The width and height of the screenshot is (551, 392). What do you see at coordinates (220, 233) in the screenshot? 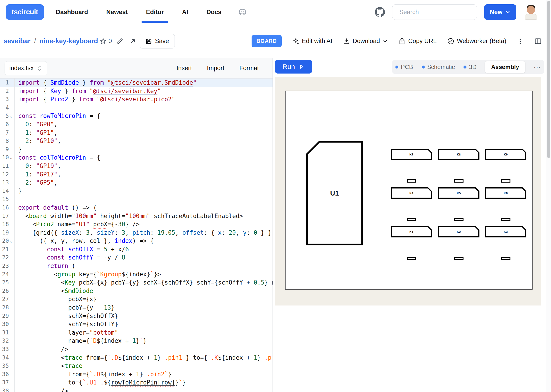
I see `code-token: x` at bounding box center [220, 233].